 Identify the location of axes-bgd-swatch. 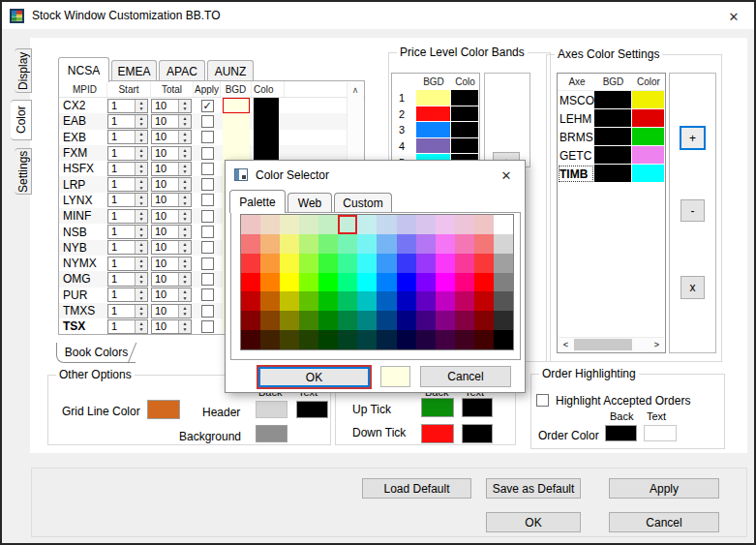
(614, 155).